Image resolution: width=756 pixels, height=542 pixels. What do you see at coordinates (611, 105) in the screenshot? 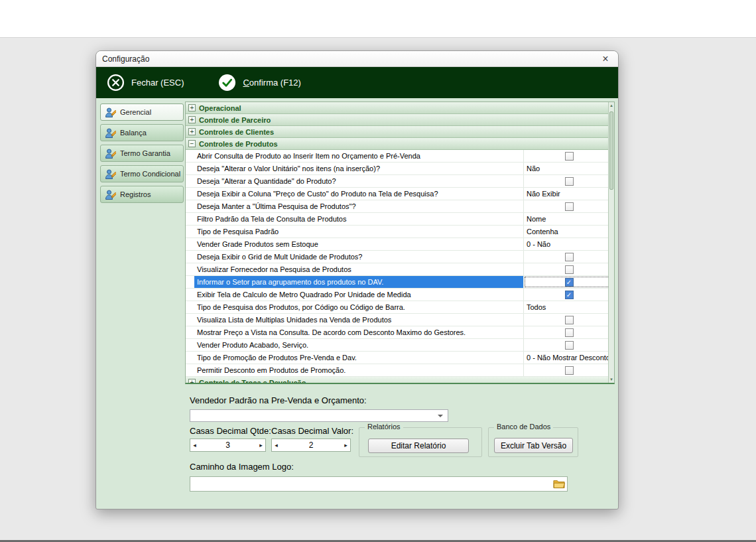
I see `scroll-up-icon: ▲` at bounding box center [611, 105].